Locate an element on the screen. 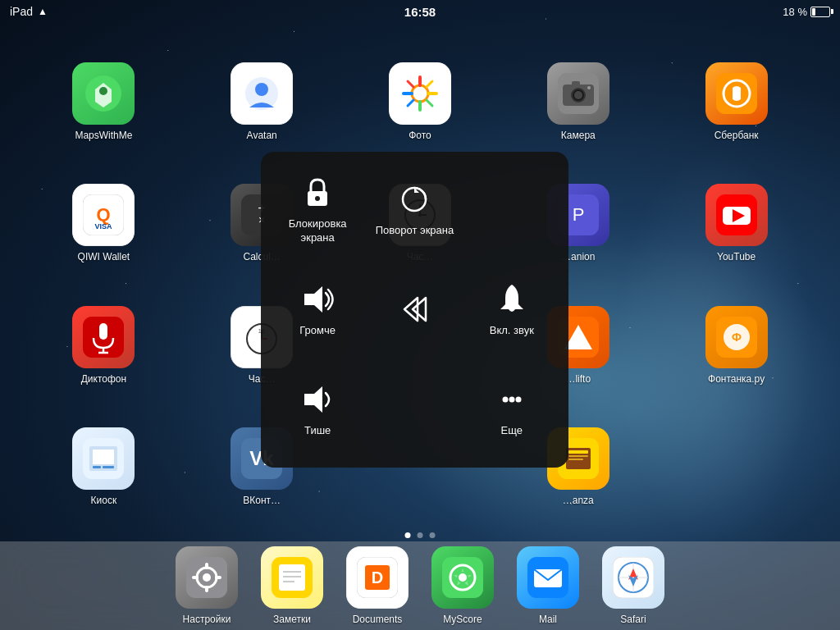  action-back is located at coordinates (414, 310).